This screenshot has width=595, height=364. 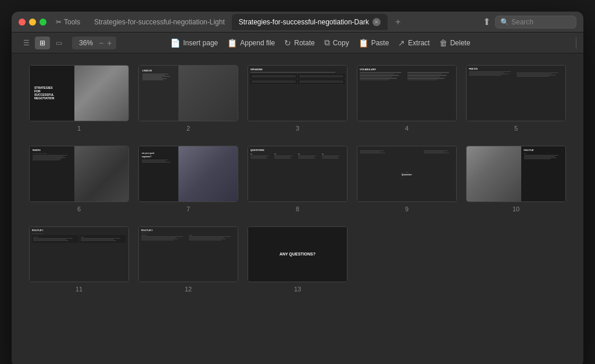 What do you see at coordinates (407, 93) in the screenshot?
I see `slide-thumb-4: VOCABULARY` at bounding box center [407, 93].